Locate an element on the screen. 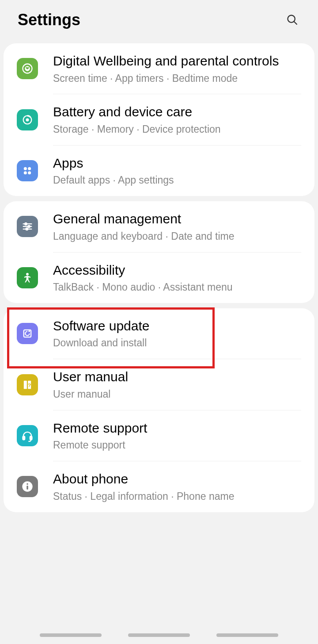  wellbeing-icon is located at coordinates (27, 69).